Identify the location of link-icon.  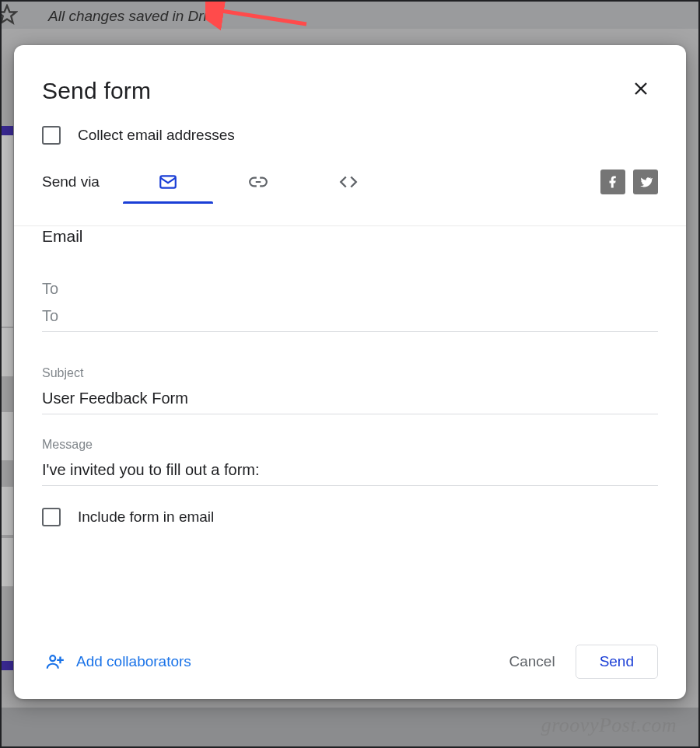
(258, 182).